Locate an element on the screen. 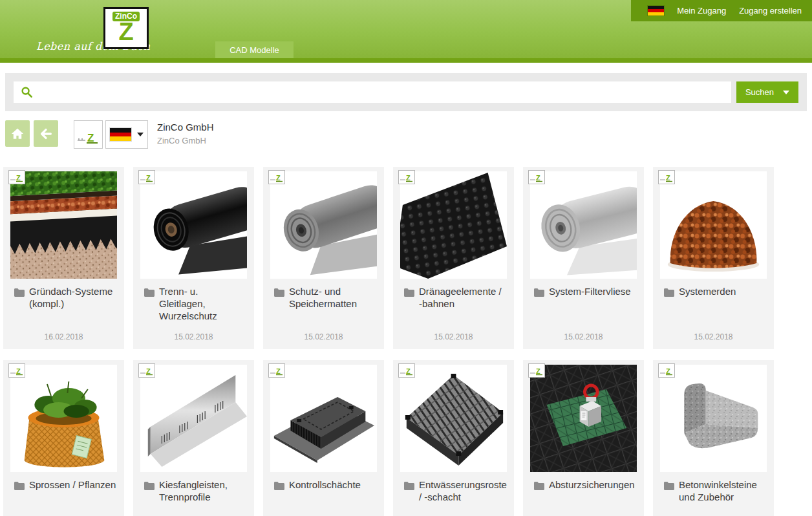 The height and width of the screenshot is (516, 812). card-label: Absturzsicherungen is located at coordinates (592, 486).